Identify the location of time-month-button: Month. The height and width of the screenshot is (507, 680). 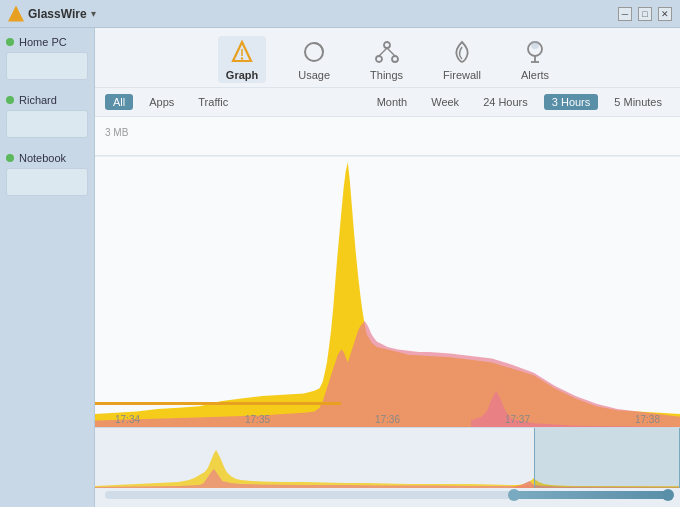
(392, 102).